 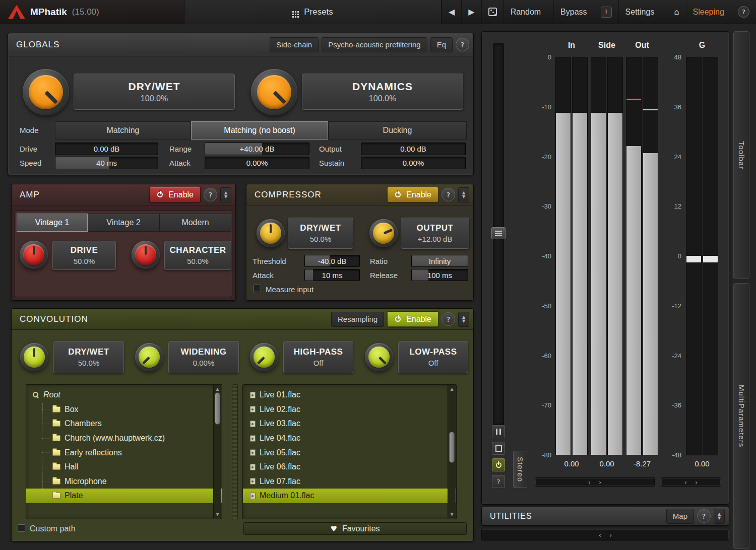 I want to click on file-item: Live 06.flac, so click(x=350, y=467).